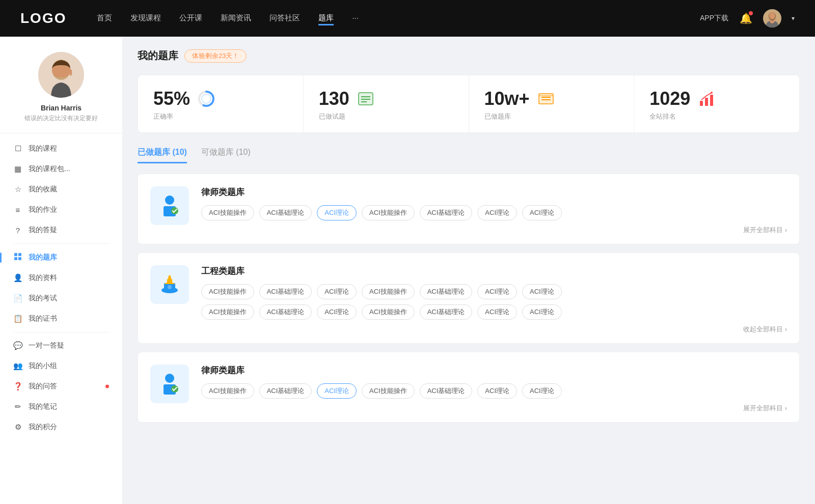 The height and width of the screenshot is (504, 815). I want to click on page-header: 我的题库 体验剩余23天！, so click(469, 56).